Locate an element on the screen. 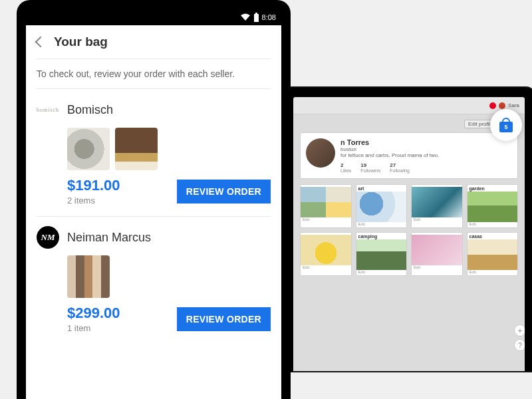 Image resolution: width=532 pixels, height=399 pixels. add-button: + is located at coordinates (519, 331).